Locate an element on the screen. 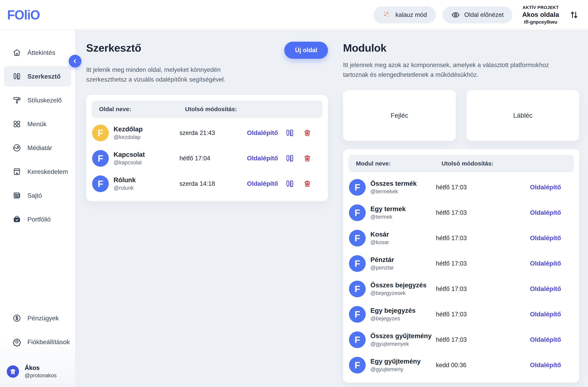 The width and height of the screenshot is (588, 387). page-identity: F Kezdőlap @kezdolap is located at coordinates (136, 133).